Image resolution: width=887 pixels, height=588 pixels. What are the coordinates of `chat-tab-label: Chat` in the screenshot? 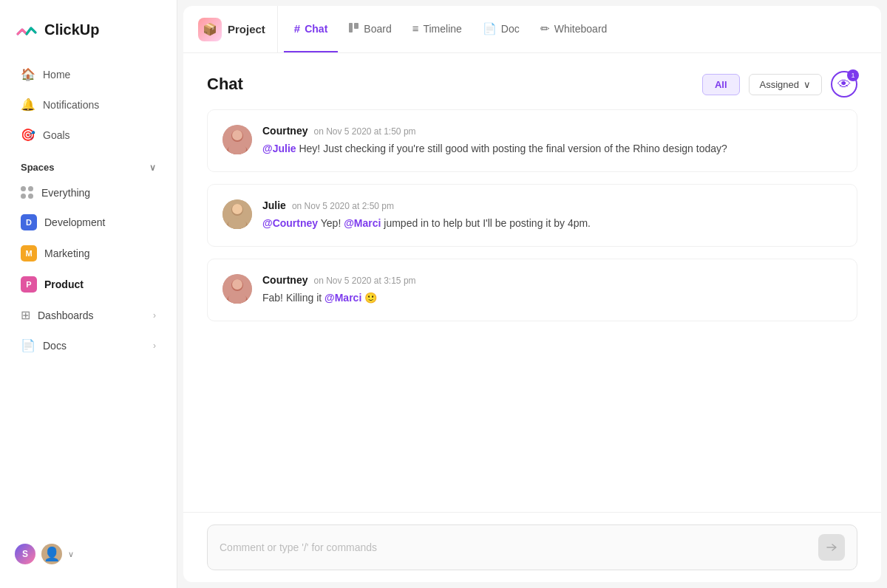 It's located at (316, 29).